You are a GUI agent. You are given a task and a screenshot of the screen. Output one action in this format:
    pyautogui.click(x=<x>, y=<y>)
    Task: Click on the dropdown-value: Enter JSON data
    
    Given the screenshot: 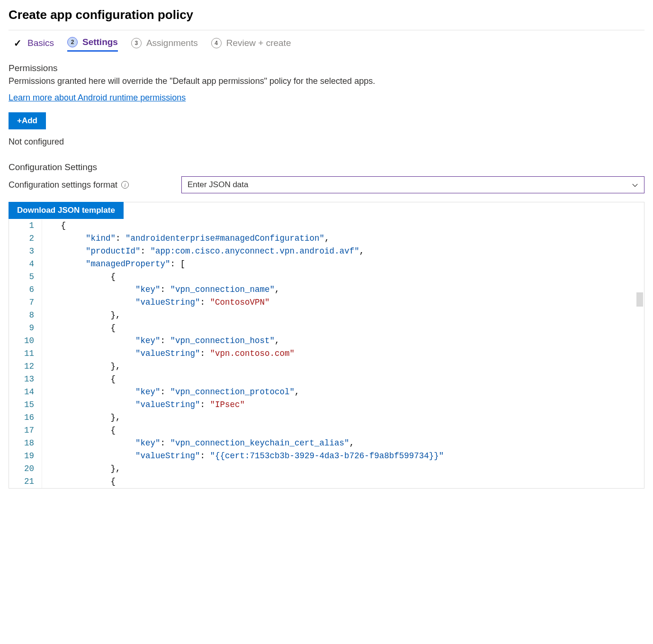 What is the action you would take?
    pyautogui.click(x=218, y=185)
    